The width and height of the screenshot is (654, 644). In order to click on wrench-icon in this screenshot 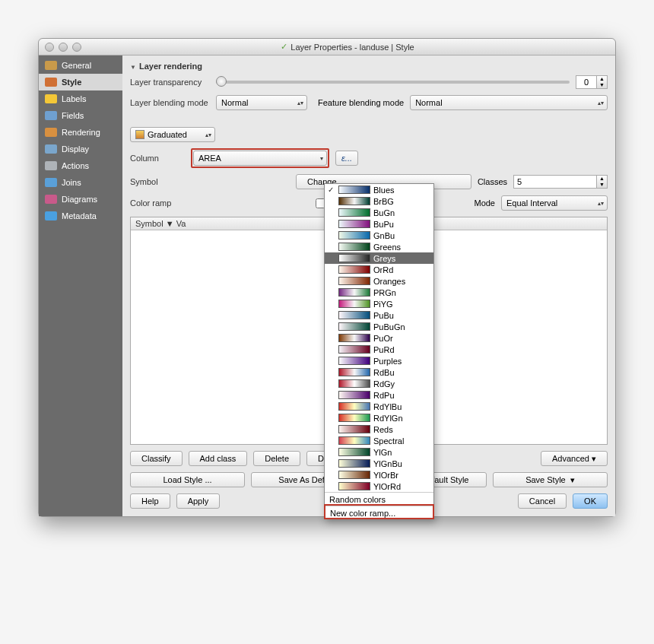, I will do `click(51, 65)`.